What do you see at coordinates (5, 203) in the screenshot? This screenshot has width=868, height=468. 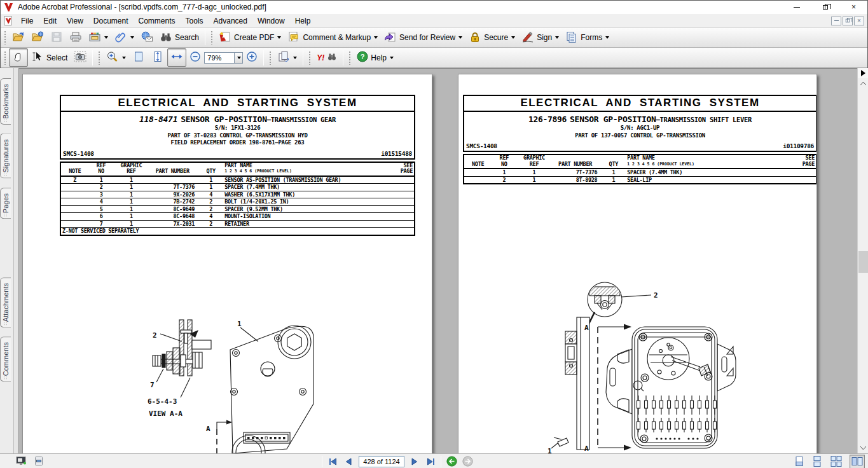 I see `nav-tab-pages: Pages` at bounding box center [5, 203].